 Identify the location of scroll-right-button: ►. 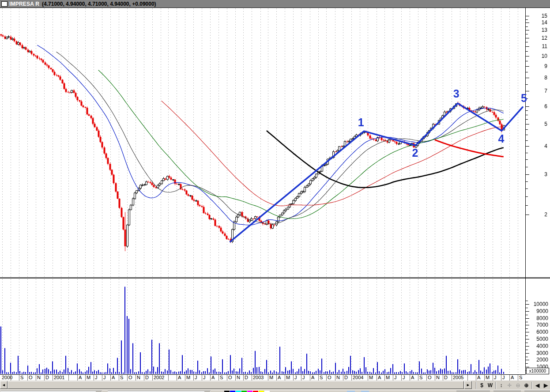
(468, 385).